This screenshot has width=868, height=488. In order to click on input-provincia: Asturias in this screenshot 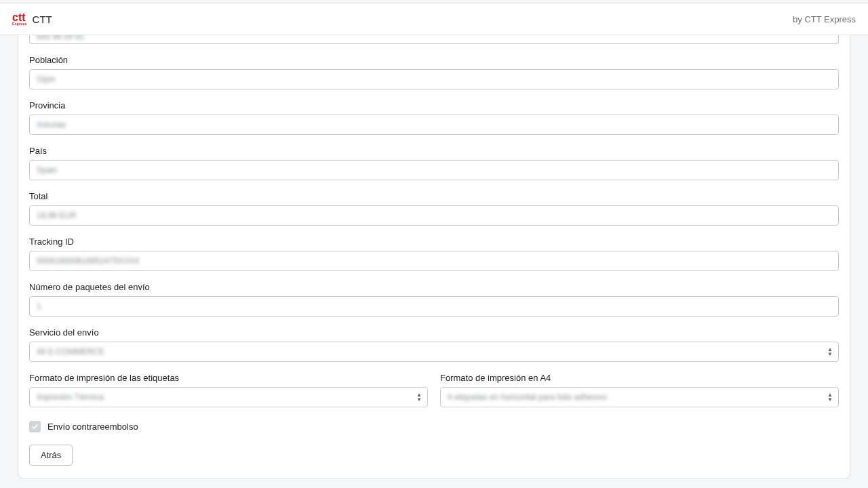, I will do `click(434, 125)`.